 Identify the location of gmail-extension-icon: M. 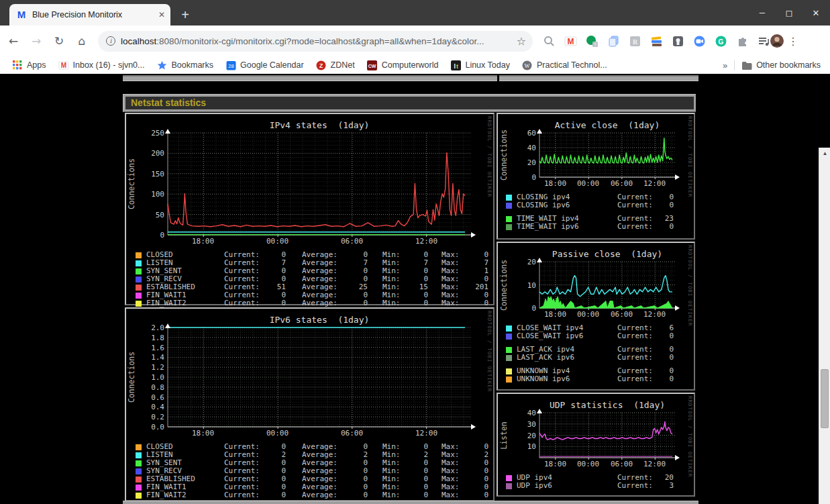
(570, 41).